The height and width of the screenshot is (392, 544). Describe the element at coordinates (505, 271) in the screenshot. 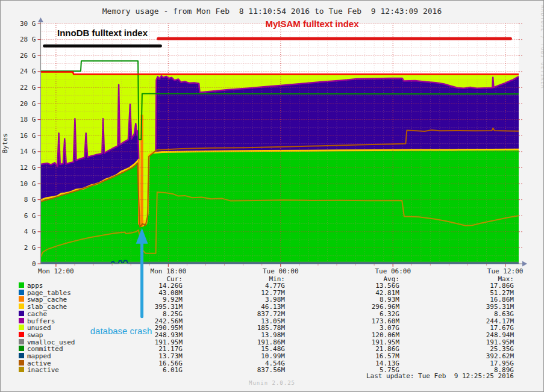

I see `x-tick-label: Tue 12:00` at that location.